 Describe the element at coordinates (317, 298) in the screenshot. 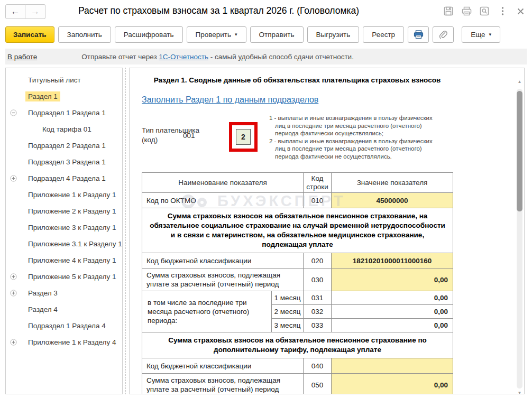

I see `line-code: 031` at that location.